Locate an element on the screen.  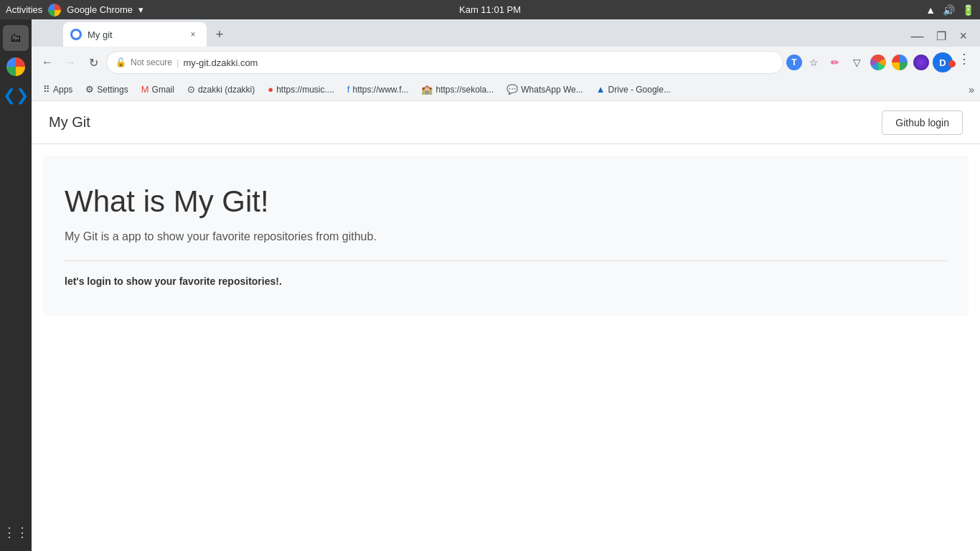
settings-icon: ⚙ is located at coordinates (90, 89).